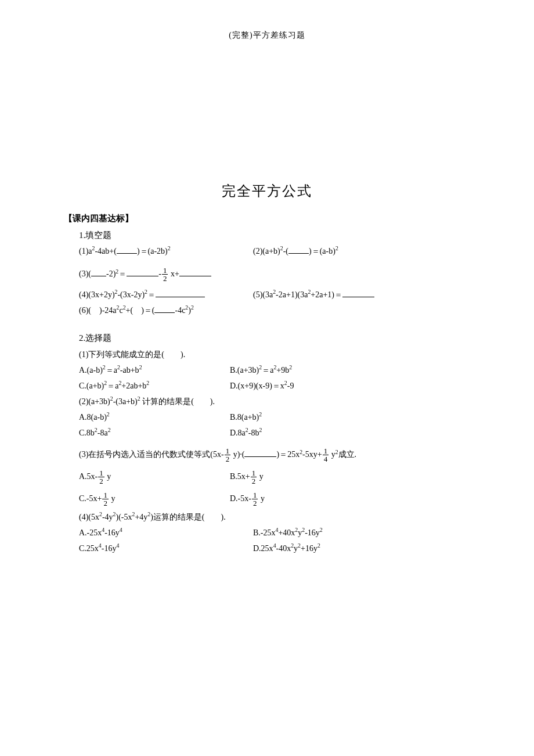 The height and width of the screenshot is (756, 534). I want to click on text: -4y, so click(108, 517).